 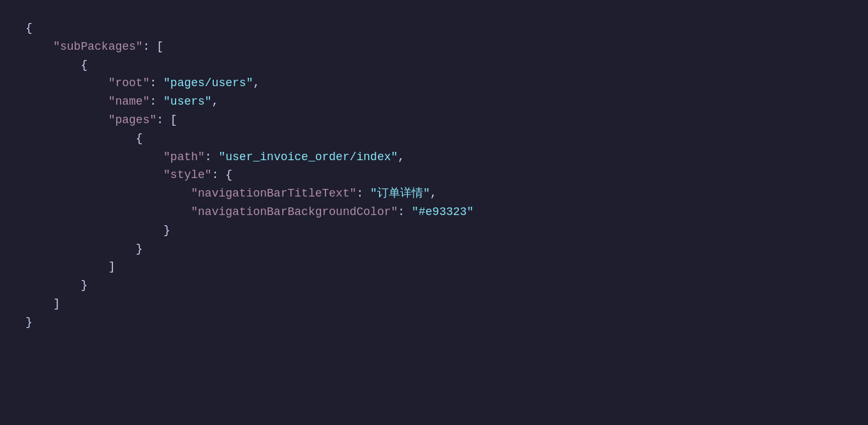 What do you see at coordinates (188, 175) in the screenshot?
I see `key-token: "style"` at bounding box center [188, 175].